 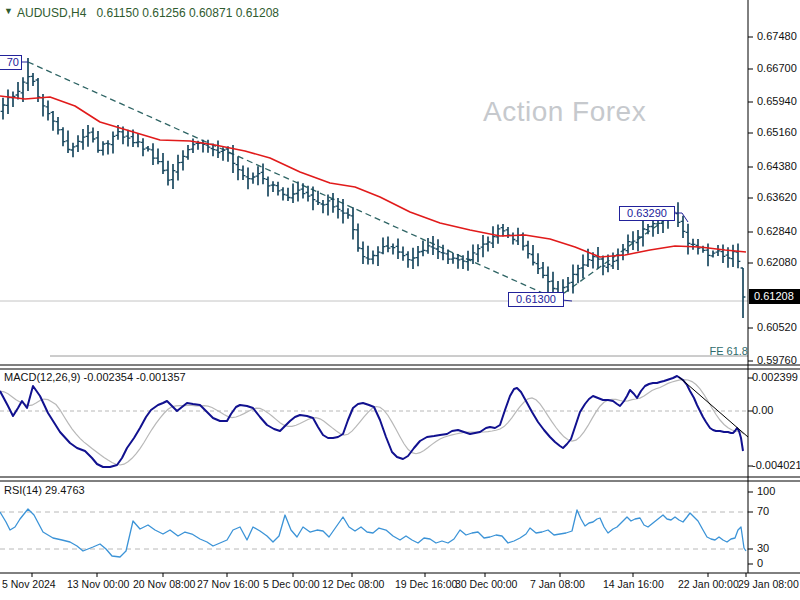 What do you see at coordinates (188, 13) in the screenshot?
I see `ohlc-values: 0.61150 0.61256 0.60871 0.61208` at bounding box center [188, 13].